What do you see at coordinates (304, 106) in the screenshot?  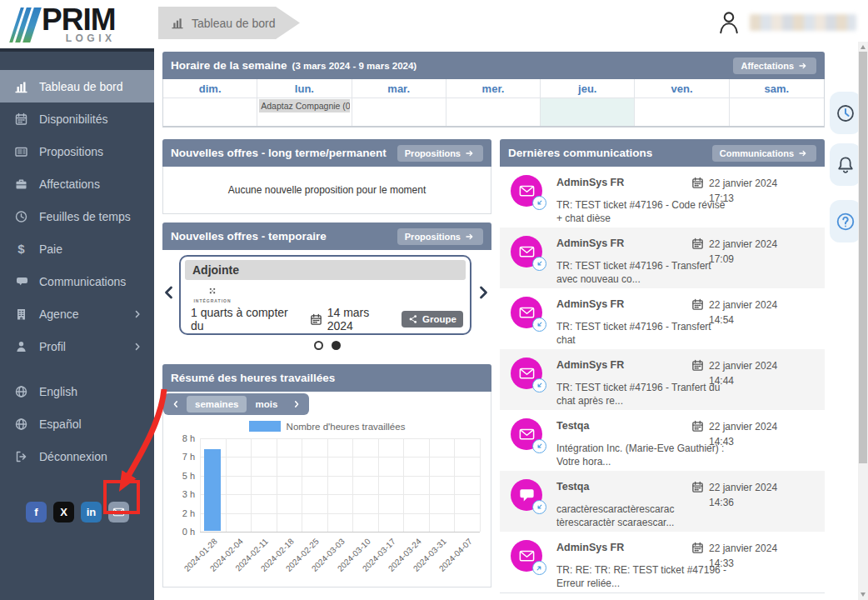 I see `schedule-event-chip: Adaptaz Compagnie (08` at bounding box center [304, 106].